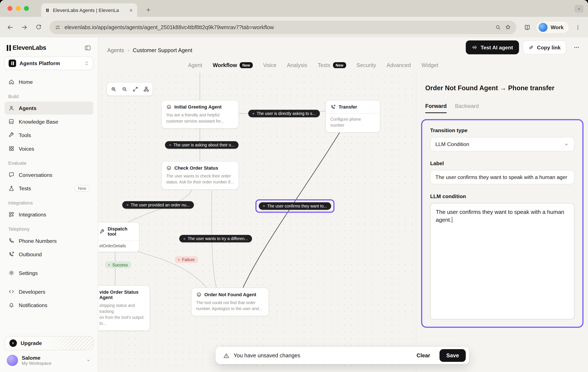 The height and width of the screenshot is (372, 588). I want to click on sidebar-item-conversations: Conversations, so click(49, 175).